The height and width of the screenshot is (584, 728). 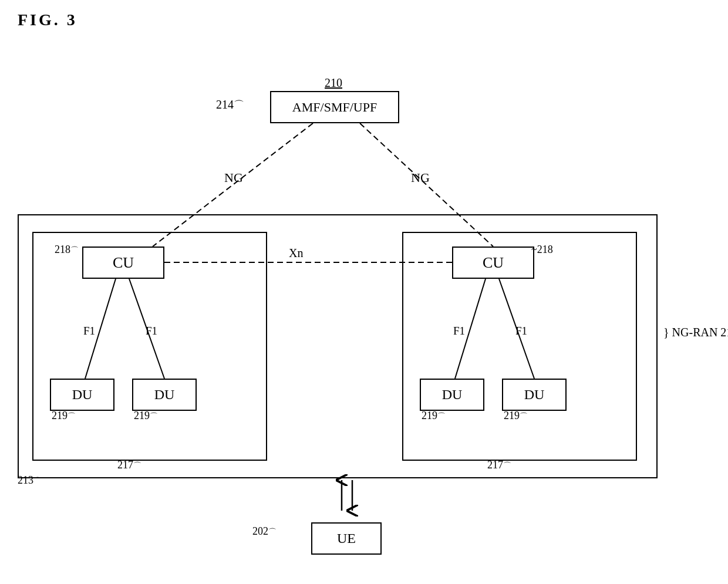 What do you see at coordinates (542, 250) in the screenshot?
I see `ref-218-right: ~218` at bounding box center [542, 250].